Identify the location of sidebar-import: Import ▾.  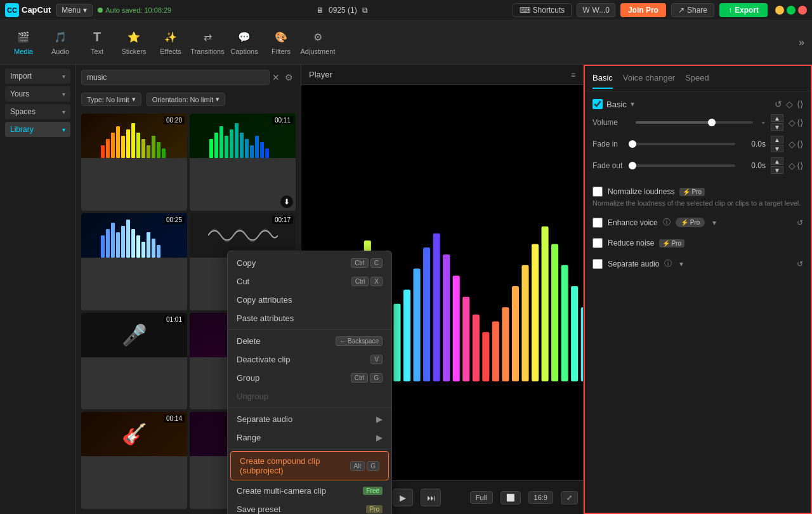
(38, 76).